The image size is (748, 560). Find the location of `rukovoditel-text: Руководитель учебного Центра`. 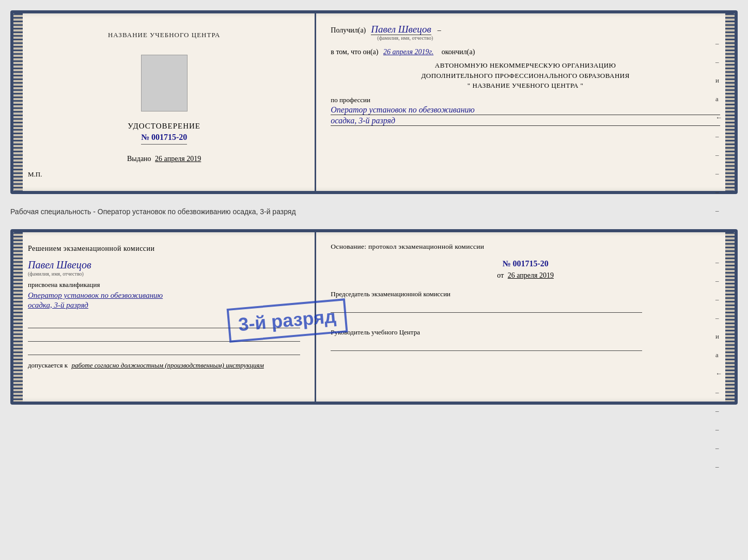

rukovoditel-text: Руководитель учебного Центра is located at coordinates (525, 332).